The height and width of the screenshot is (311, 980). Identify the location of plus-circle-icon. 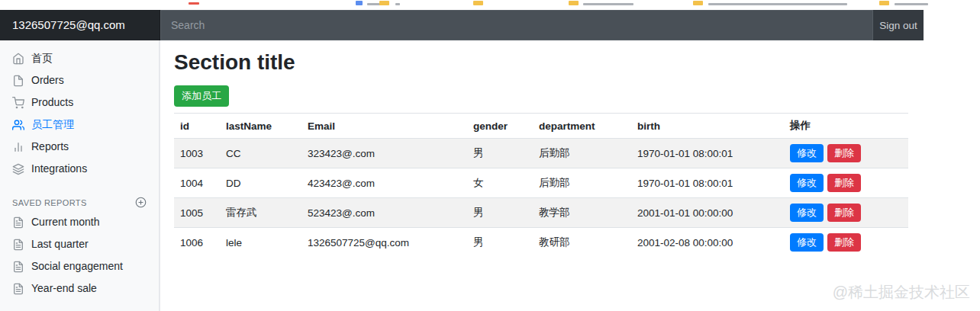
(140, 203).